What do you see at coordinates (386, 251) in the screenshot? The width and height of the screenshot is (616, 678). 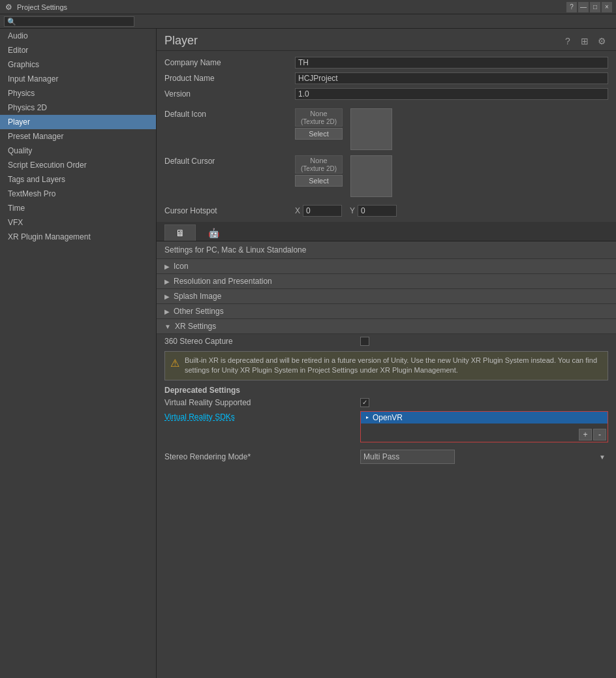 I see `platform-label: Settings for PC, Mac & Linux Standalone` at bounding box center [386, 251].